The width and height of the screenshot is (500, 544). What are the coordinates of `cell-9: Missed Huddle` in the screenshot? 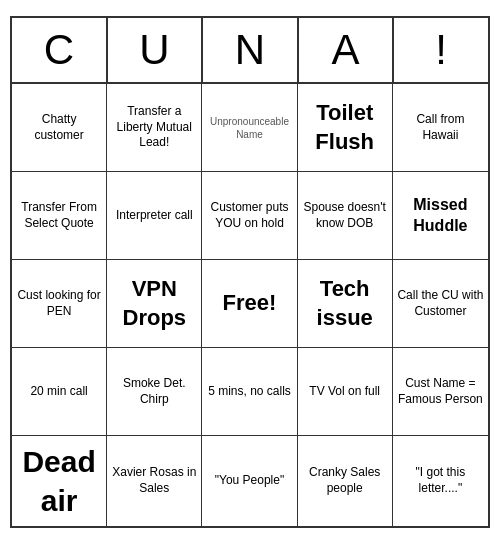 It's located at (440, 216).